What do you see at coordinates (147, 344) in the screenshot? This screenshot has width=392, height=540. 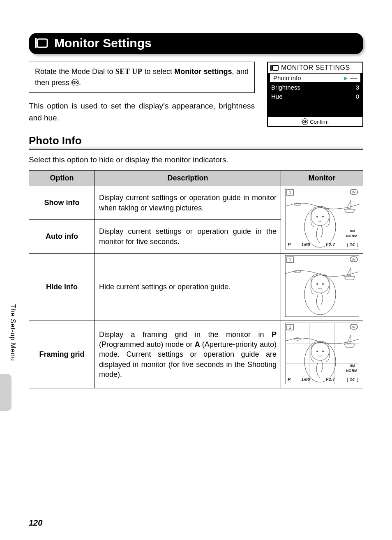 I see `desc-part: (Programmed auto) mode or` at bounding box center [147, 344].